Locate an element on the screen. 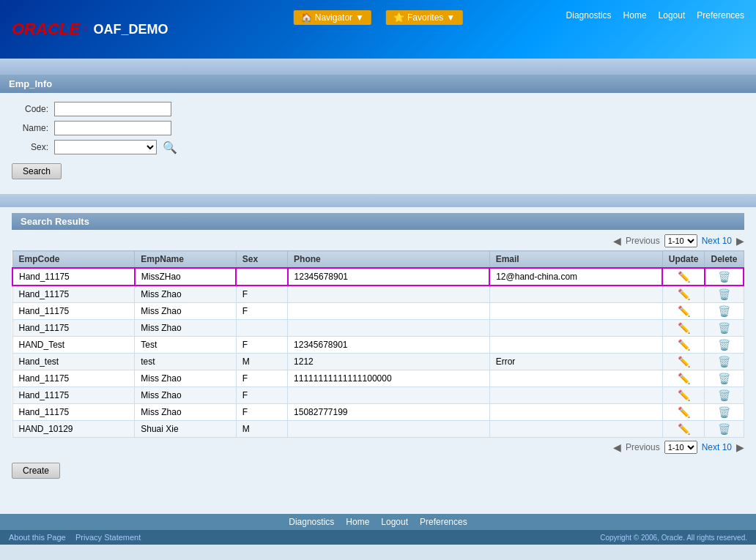 This screenshot has height=560, width=756. diagnostics-link: Diagnostics is located at coordinates (589, 15).